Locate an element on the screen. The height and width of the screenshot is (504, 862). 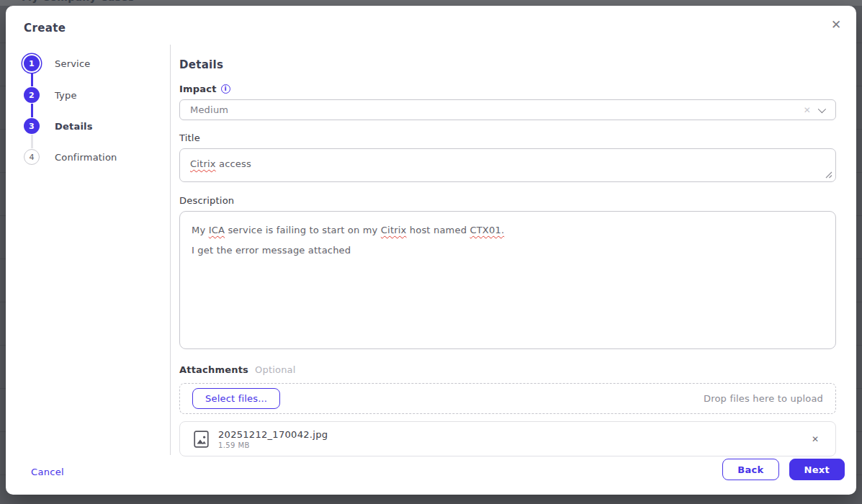
attachments-label: Attachments is located at coordinates (214, 370).